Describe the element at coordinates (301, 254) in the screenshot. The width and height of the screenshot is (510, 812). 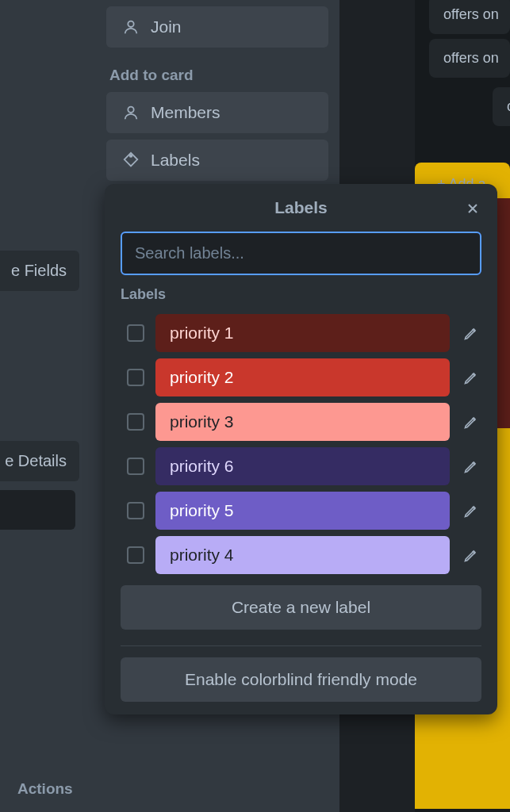
I see `search-labels-input` at that location.